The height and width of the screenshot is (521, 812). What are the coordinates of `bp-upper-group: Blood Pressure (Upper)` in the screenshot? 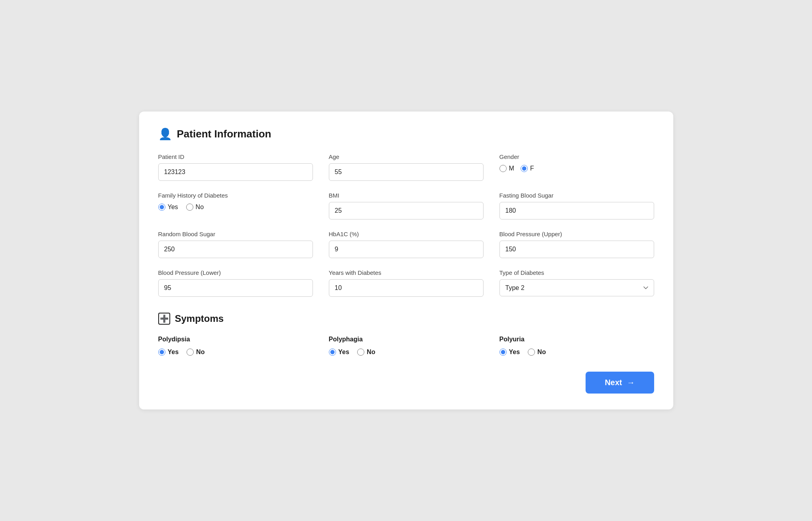 It's located at (577, 245).